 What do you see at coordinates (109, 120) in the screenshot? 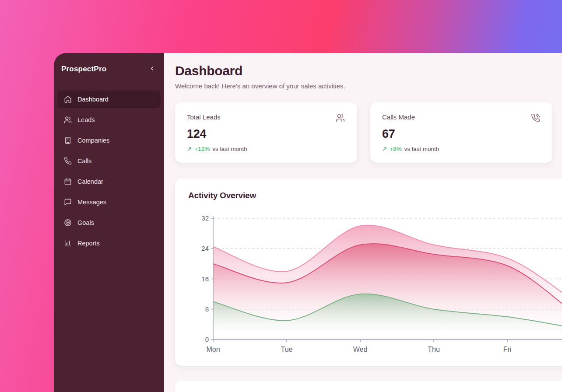
I see `sidebar-item-leads: Leads` at bounding box center [109, 120].